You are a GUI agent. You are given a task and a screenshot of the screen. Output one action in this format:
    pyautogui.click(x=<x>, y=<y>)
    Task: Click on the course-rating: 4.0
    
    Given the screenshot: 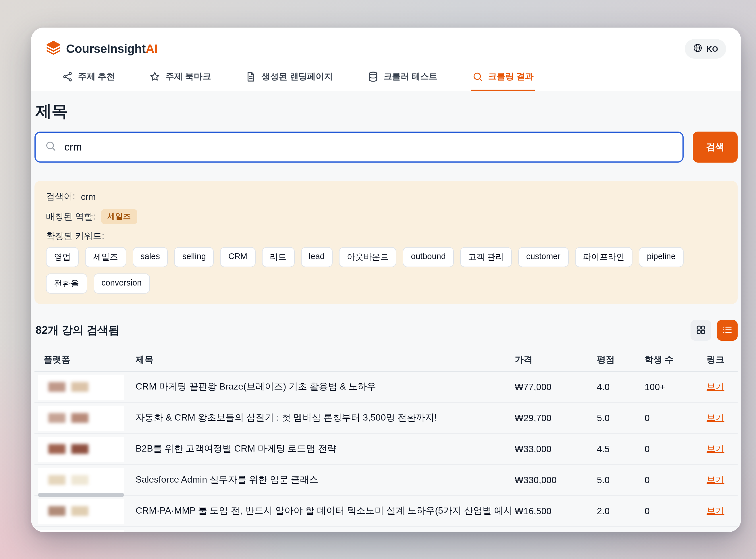 What is the action you would take?
    pyautogui.click(x=618, y=387)
    